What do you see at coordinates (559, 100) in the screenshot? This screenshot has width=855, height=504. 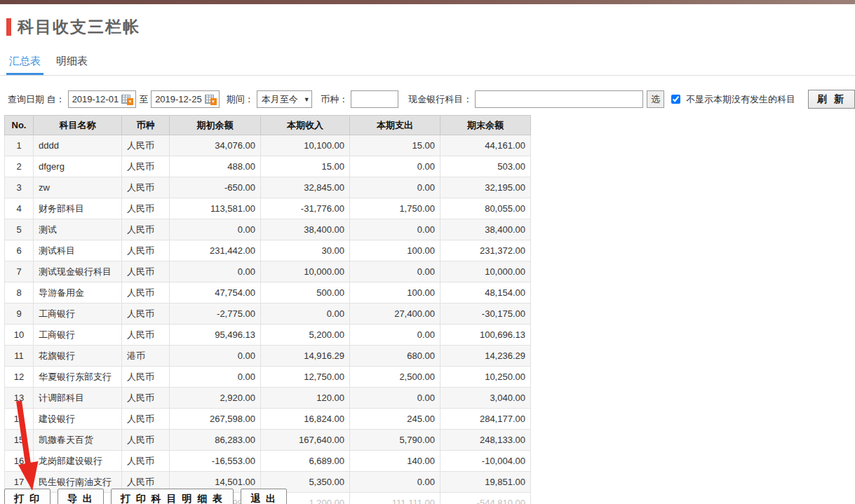 I see `cash-bank-input` at bounding box center [559, 100].